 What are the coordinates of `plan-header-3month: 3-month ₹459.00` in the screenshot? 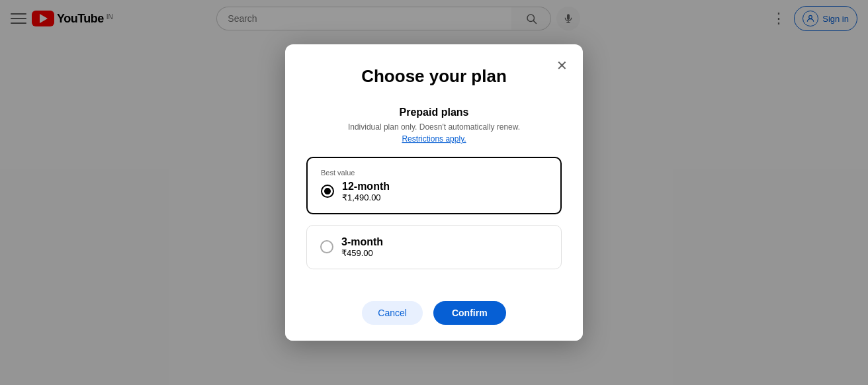 It's located at (434, 247).